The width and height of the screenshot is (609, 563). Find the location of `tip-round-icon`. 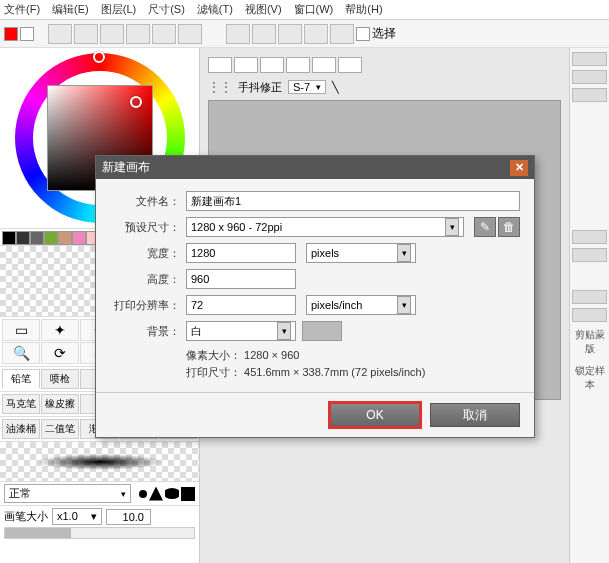

tip-round-icon is located at coordinates (143, 494).